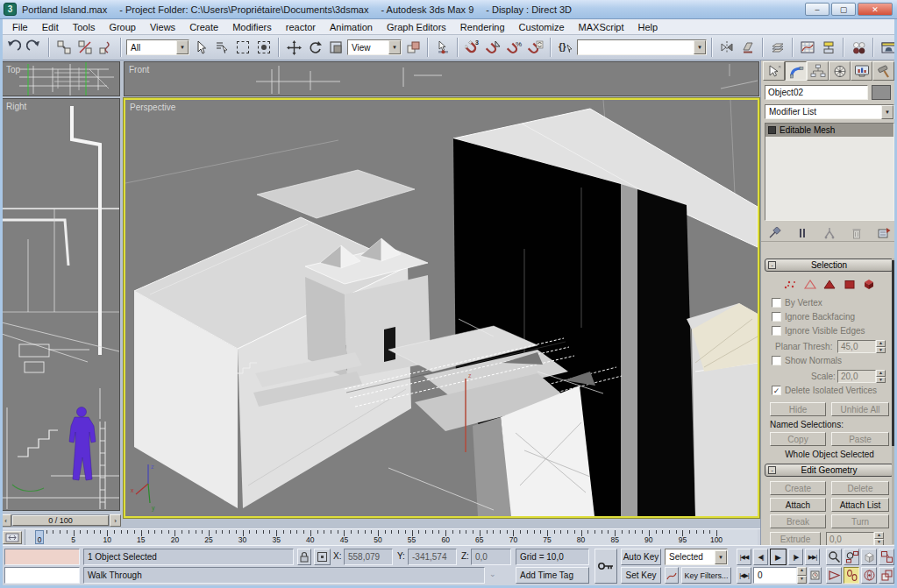 The width and height of the screenshot is (897, 588). Describe the element at coordinates (443, 47) in the screenshot. I see `select-and-manipulate-icon` at that location.